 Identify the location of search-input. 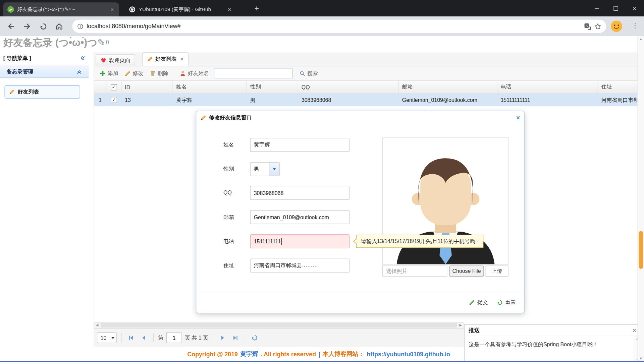
(254, 73).